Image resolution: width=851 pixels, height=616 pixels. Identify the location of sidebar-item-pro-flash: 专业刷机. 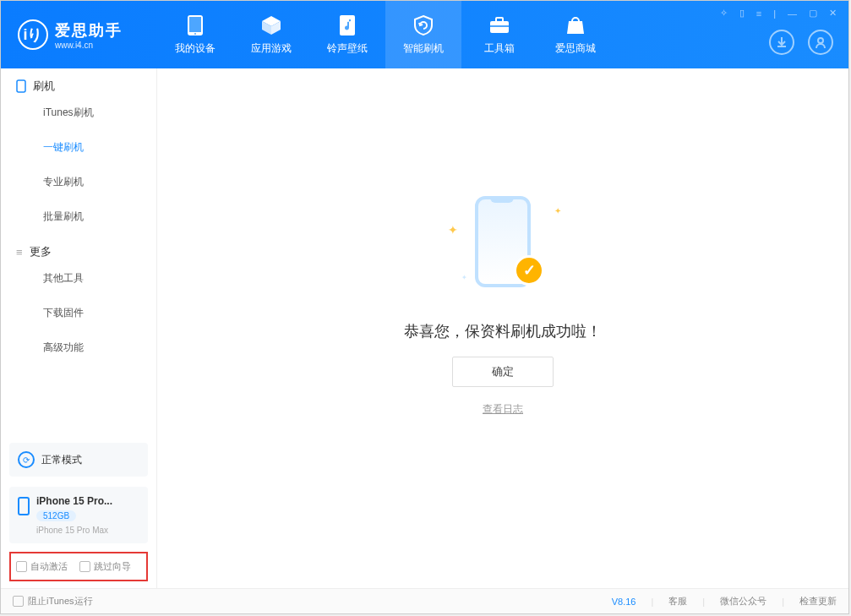
(79, 183).